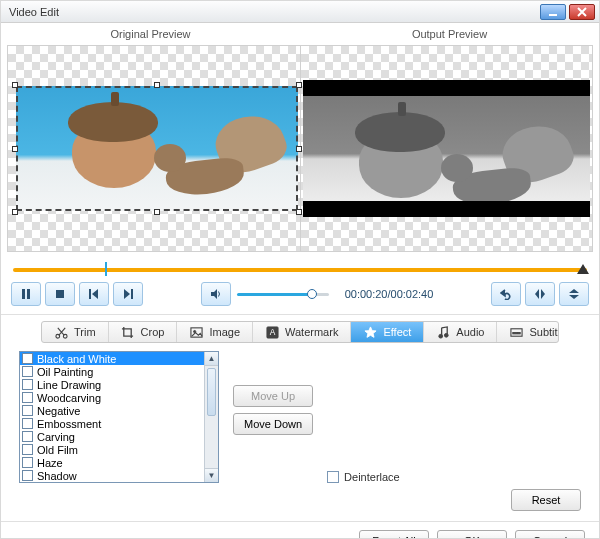 Image resolution: width=600 pixels, height=539 pixels. Describe the element at coordinates (157, 148) in the screenshot. I see `original-video-frame` at that location.